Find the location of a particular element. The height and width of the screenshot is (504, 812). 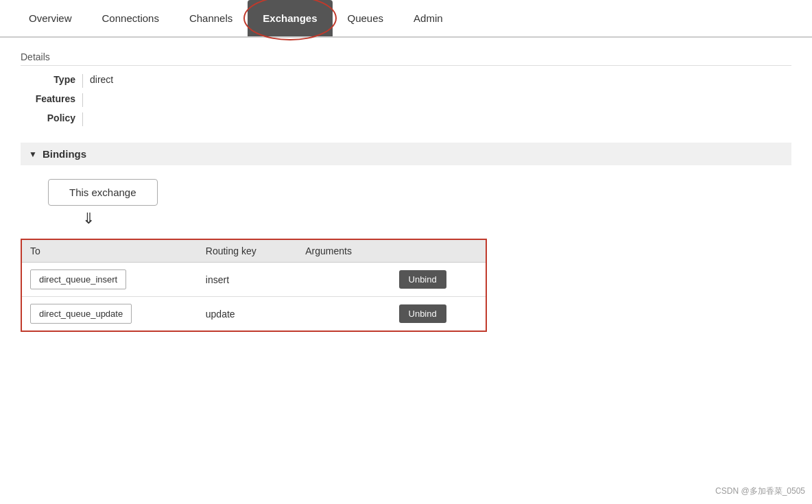

col-header-arguments: Arguments is located at coordinates (344, 251).